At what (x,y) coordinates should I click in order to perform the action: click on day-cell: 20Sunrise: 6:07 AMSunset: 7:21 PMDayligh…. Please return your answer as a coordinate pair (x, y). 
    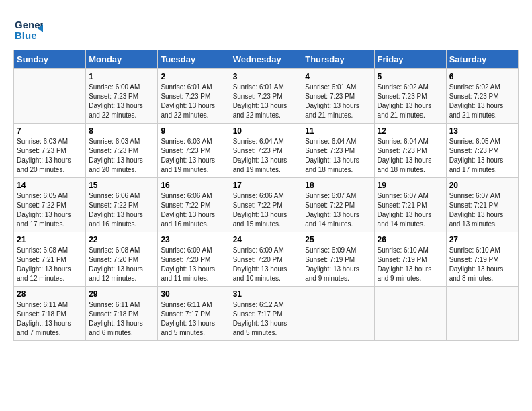
    Looking at the image, I should click on (482, 205).